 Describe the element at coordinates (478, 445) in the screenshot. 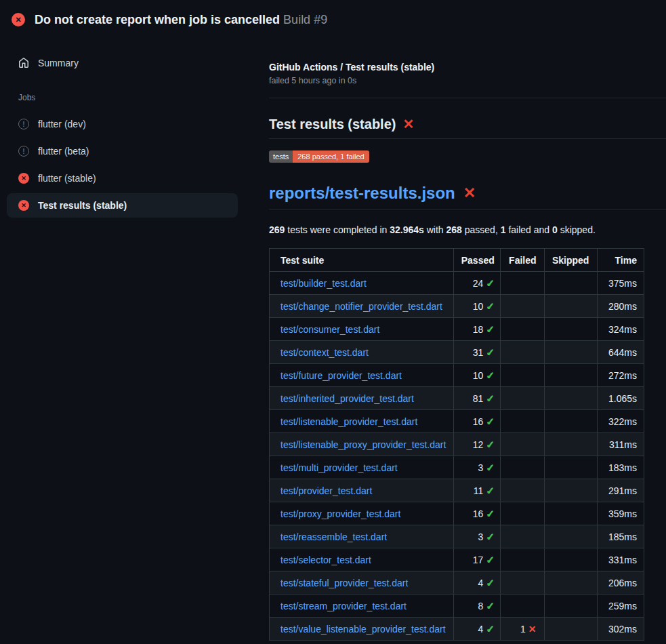

I see `passed-cell-value: 12` at that location.